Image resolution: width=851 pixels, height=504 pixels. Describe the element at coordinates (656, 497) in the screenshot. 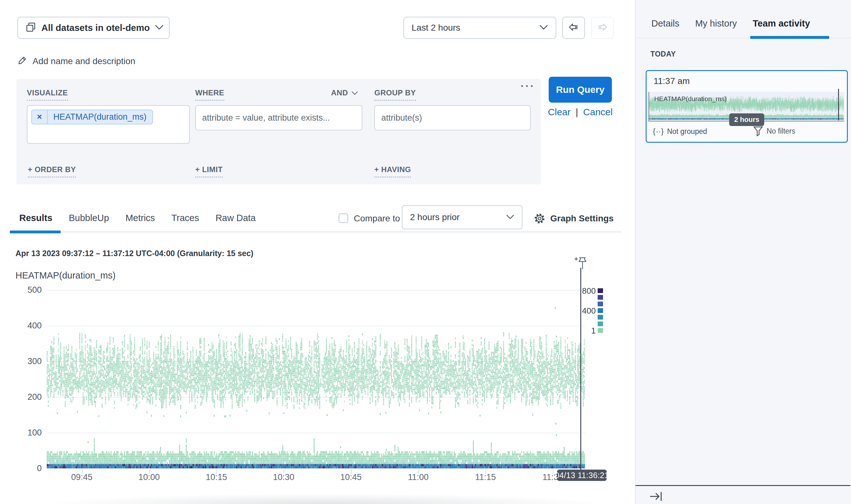

I see `collapse-sidebar-button` at that location.